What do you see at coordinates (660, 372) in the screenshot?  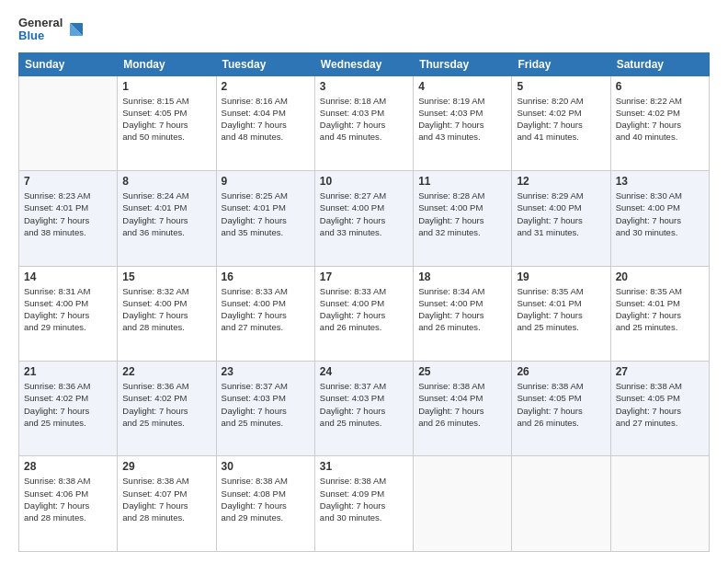 I see `day-number: 27` at bounding box center [660, 372].